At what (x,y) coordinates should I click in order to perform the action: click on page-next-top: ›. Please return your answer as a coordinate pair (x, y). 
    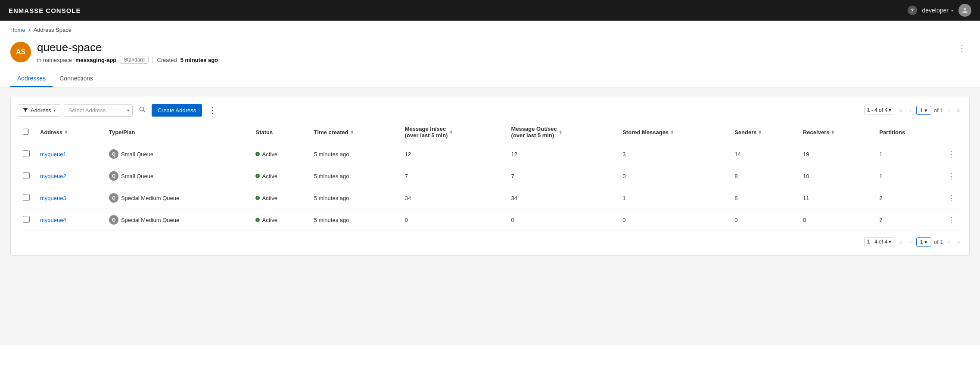
    Looking at the image, I should click on (949, 110).